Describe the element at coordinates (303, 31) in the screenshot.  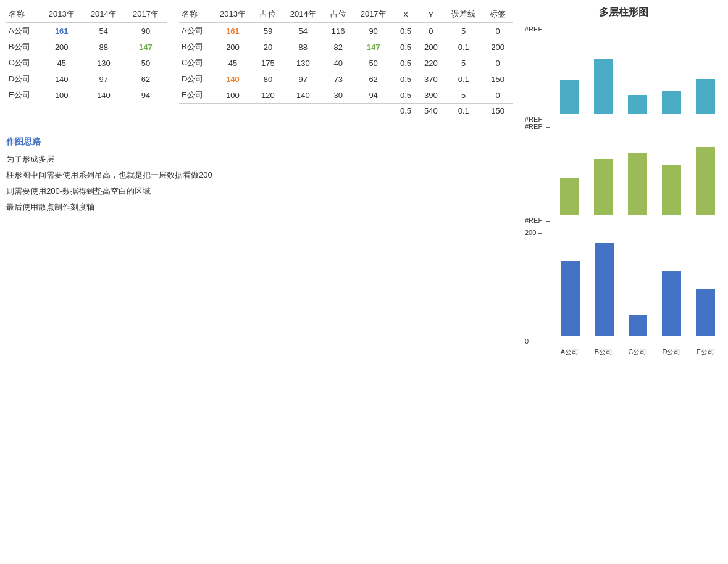
I see `detail-cell-v3: 54` at that location.